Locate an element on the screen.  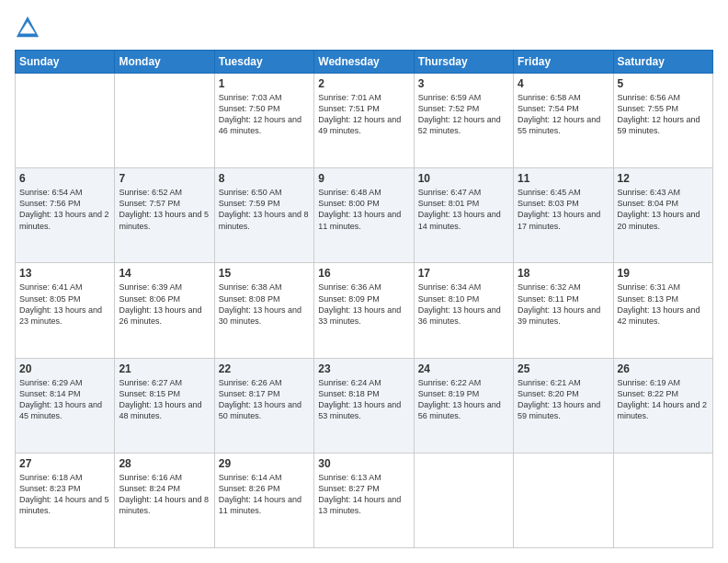
day-number: 13 is located at coordinates (64, 273).